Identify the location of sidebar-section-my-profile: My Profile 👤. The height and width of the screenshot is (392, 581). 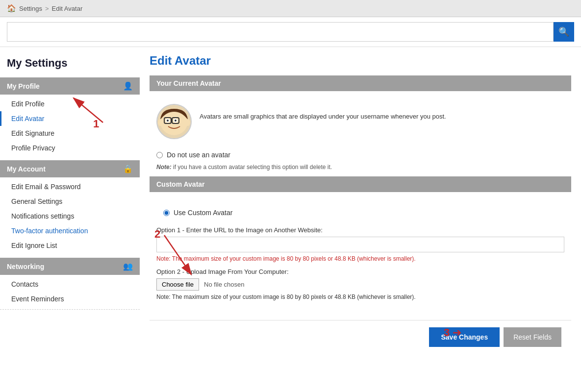
(70, 86).